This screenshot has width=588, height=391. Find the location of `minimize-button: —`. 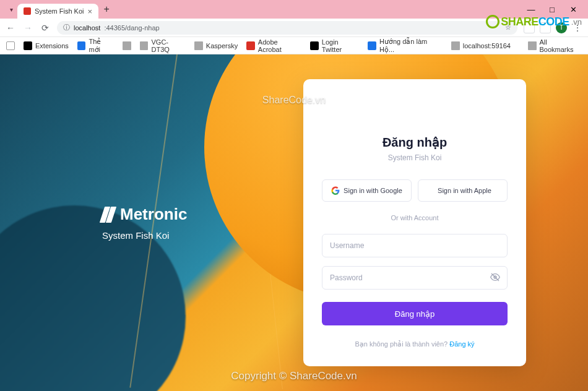

minimize-button: — is located at coordinates (531, 10).